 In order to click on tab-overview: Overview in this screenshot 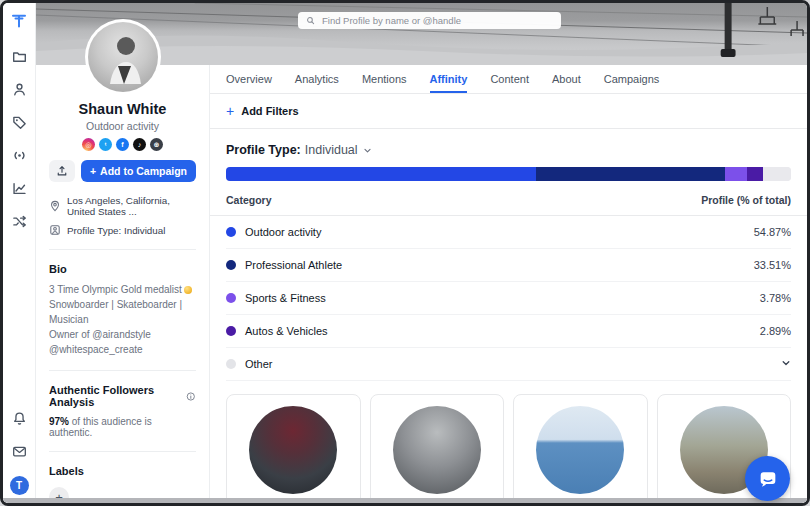, I will do `click(249, 79)`.